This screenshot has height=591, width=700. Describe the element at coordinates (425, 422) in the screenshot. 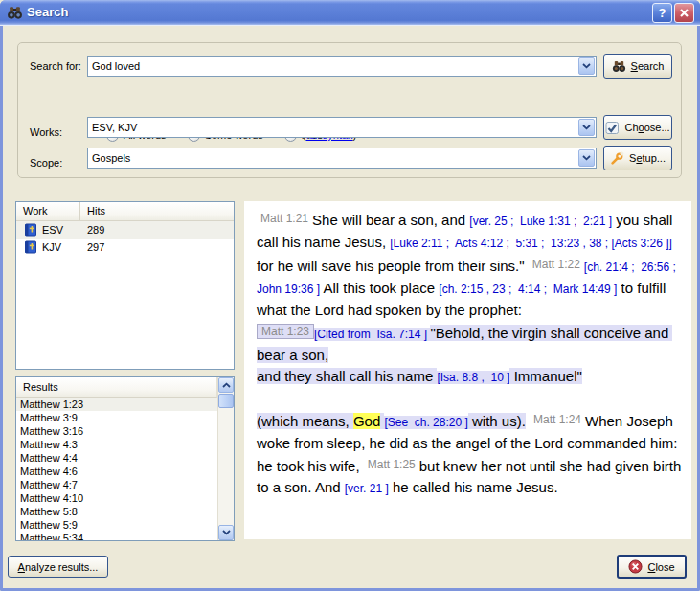

I see `cross-ref-highlighted: [See ch. 28:20 ]` at that location.